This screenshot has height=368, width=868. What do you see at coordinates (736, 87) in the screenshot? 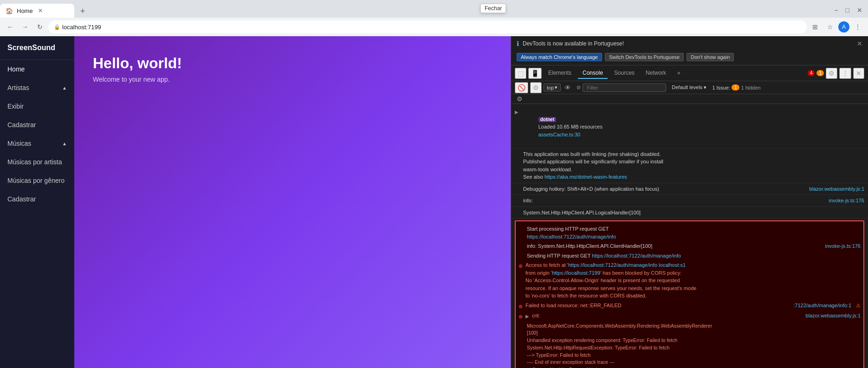
I see `issues-badge: 1` at bounding box center [736, 87].